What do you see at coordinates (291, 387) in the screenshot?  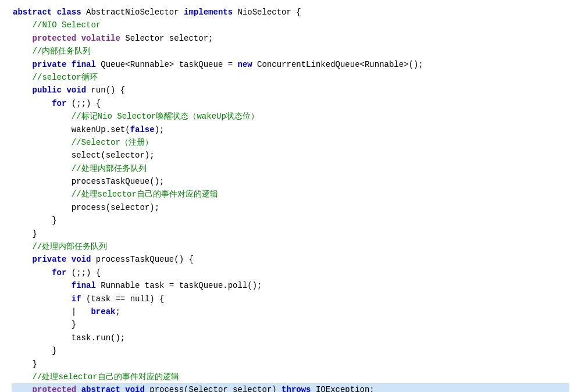 I see `code-line: protected abstract void process(Selector…` at bounding box center [291, 387].